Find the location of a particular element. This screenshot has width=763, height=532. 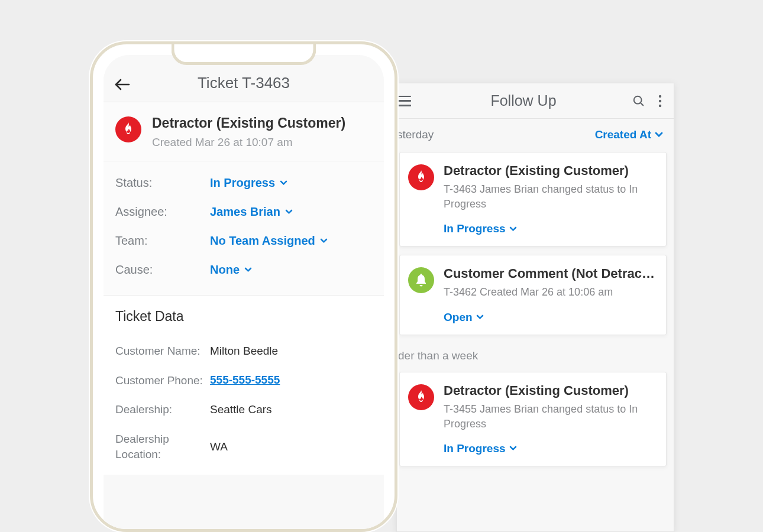

bell-icon is located at coordinates (421, 280).